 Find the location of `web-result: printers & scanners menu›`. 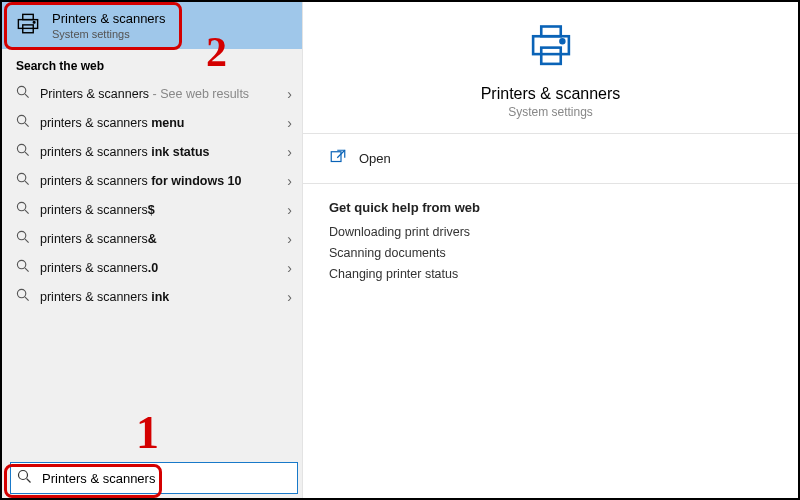

web-result: printers & scanners menu› is located at coordinates (152, 122).